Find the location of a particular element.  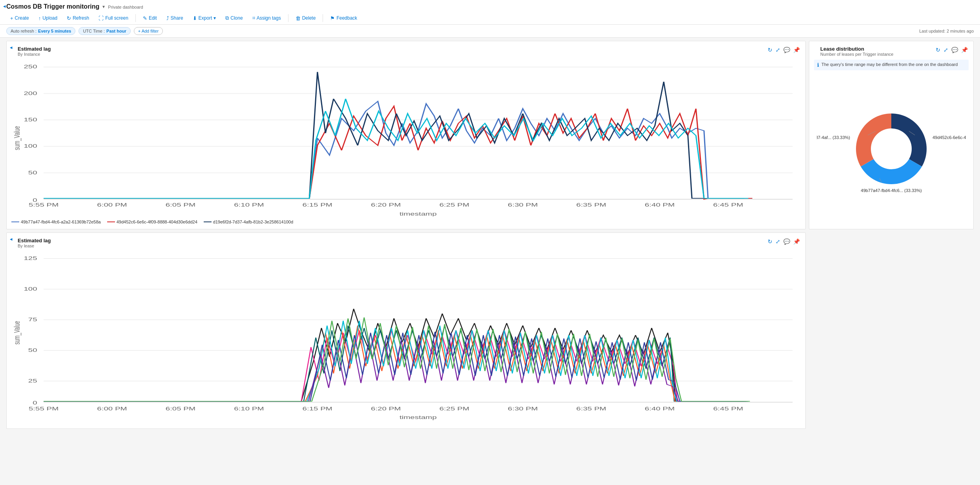

legend-label-3: d19e6f2d-7d37-4afb-81b2-3e258614100d is located at coordinates (253, 222).